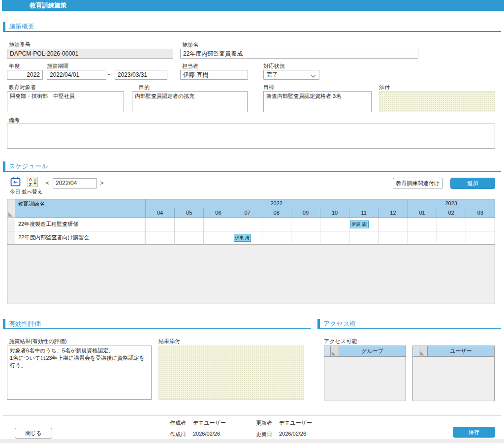 This screenshot has height=443, width=504. I want to click on gantt-cell: 伊東 清:, so click(363, 224).